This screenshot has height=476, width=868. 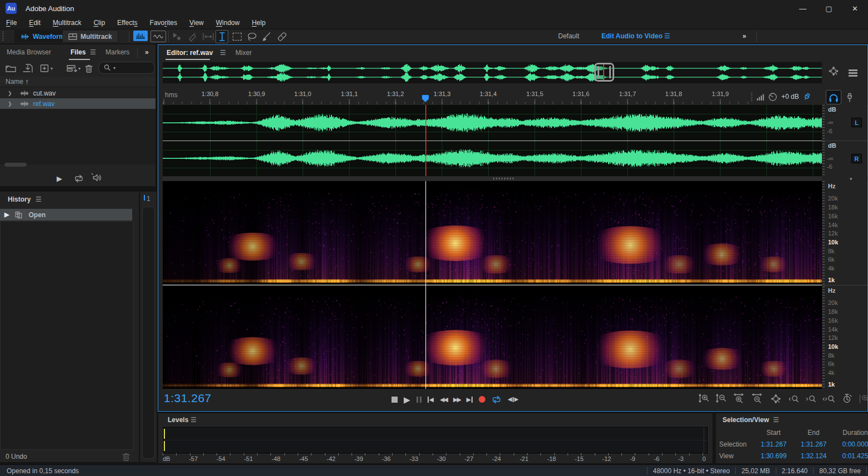 I want to click on record-button, so click(x=482, y=399).